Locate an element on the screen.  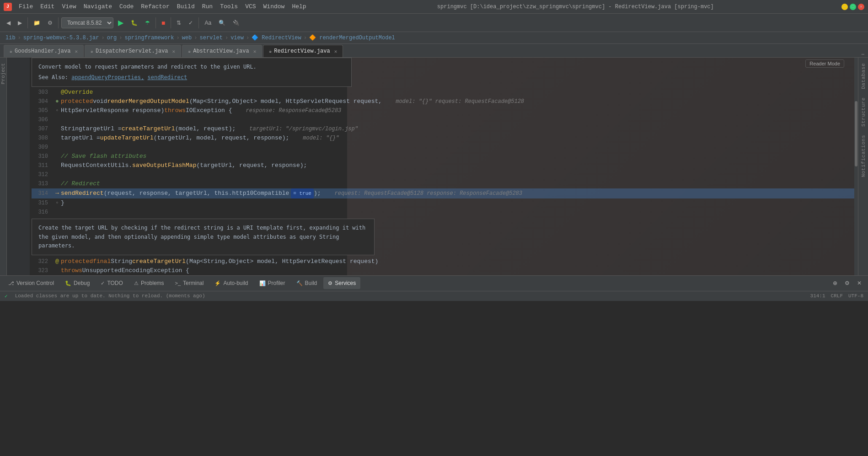
close-button: ✕ is located at coordinates (861, 7).